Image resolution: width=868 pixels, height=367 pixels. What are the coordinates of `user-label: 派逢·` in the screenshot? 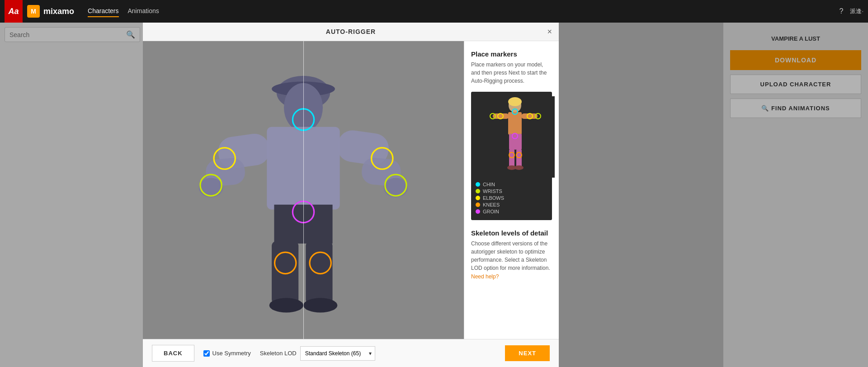 It's located at (857, 11).